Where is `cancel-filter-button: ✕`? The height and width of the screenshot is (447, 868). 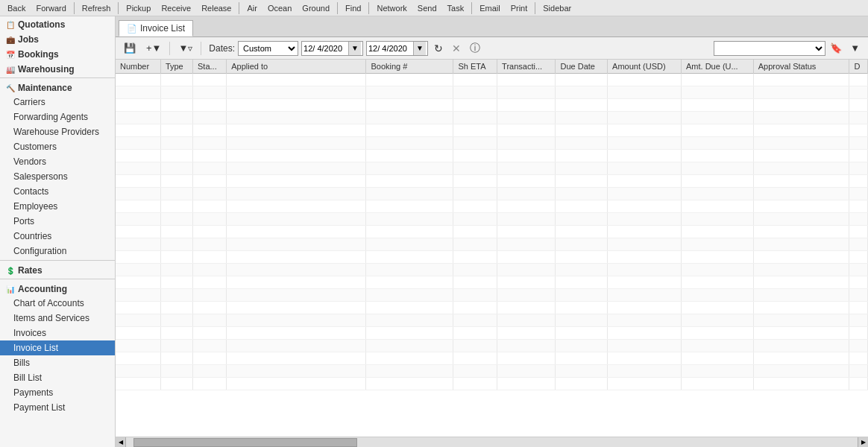
cancel-filter-button: ✕ is located at coordinates (456, 48).